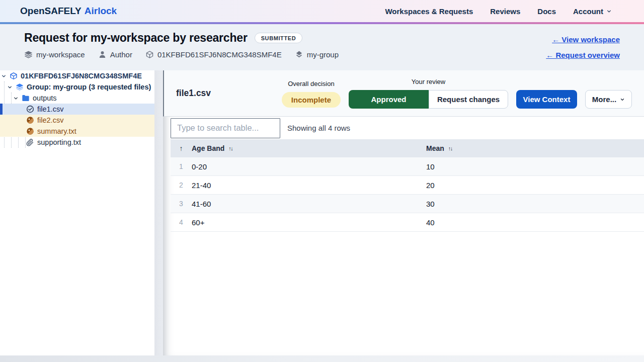 The width and height of the screenshot is (644, 362). Describe the element at coordinates (593, 11) in the screenshot. I see `nav-account-menu: Account` at that location.